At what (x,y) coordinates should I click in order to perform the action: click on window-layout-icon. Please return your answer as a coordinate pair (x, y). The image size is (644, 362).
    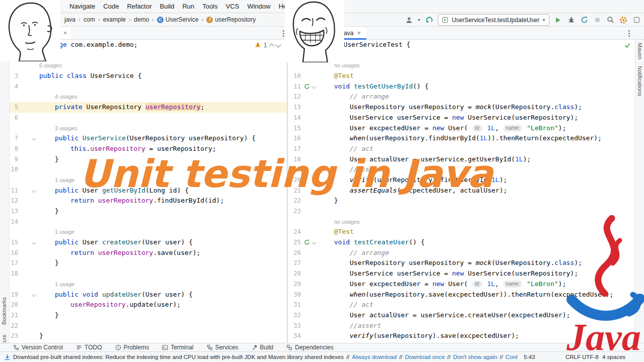
    Looking at the image, I should click on (636, 20).